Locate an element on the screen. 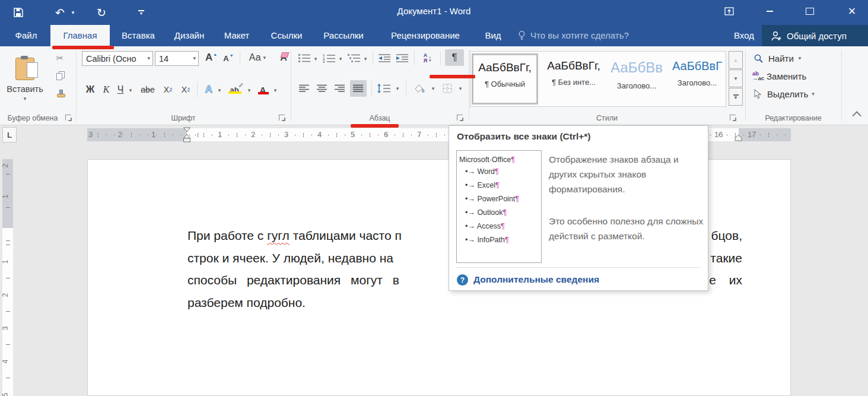 This screenshot has height=396, width=868. preview-item: •→ PowerPoint¶ is located at coordinates (503, 199).